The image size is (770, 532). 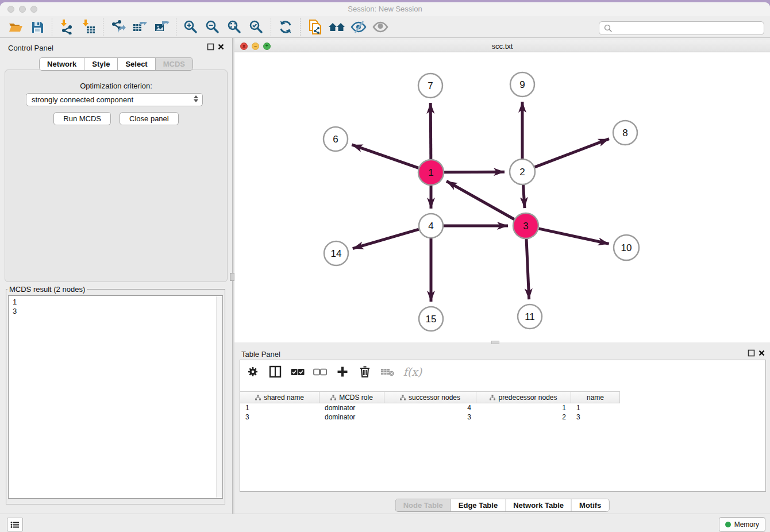 What do you see at coordinates (275, 372) in the screenshot?
I see `split-view-button` at bounding box center [275, 372].